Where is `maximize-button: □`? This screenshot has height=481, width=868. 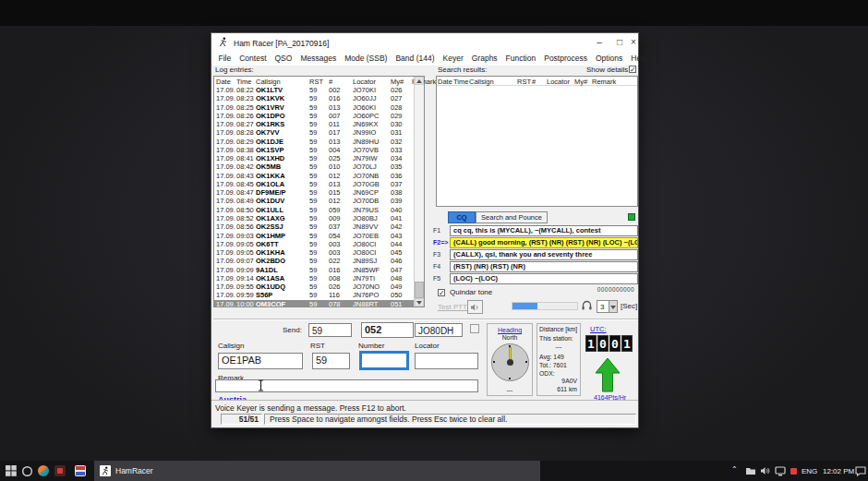 maximize-button: □ is located at coordinates (620, 42).